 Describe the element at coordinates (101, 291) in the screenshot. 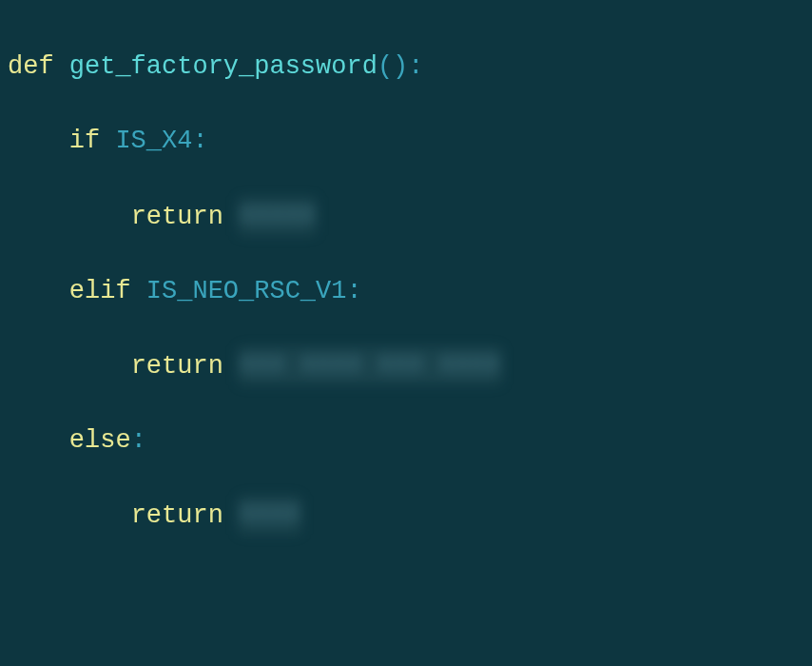

I see `keyword-elif: elif` at that location.